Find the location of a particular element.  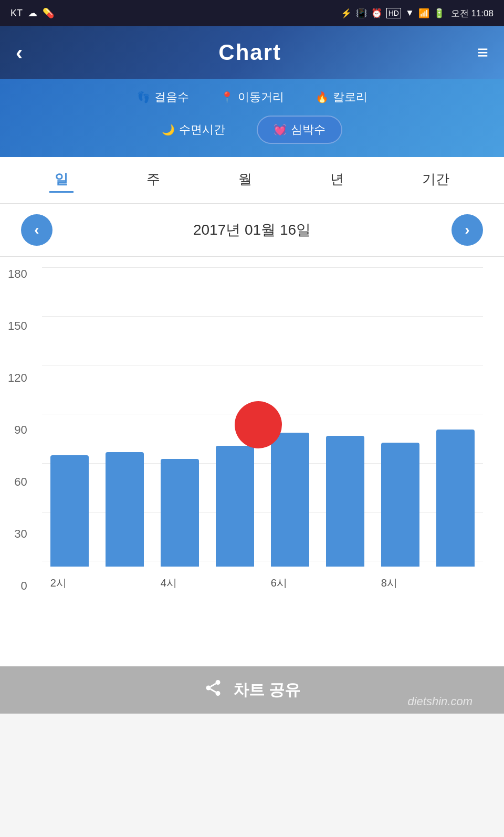

distance-icon: 📍 is located at coordinates (227, 97).